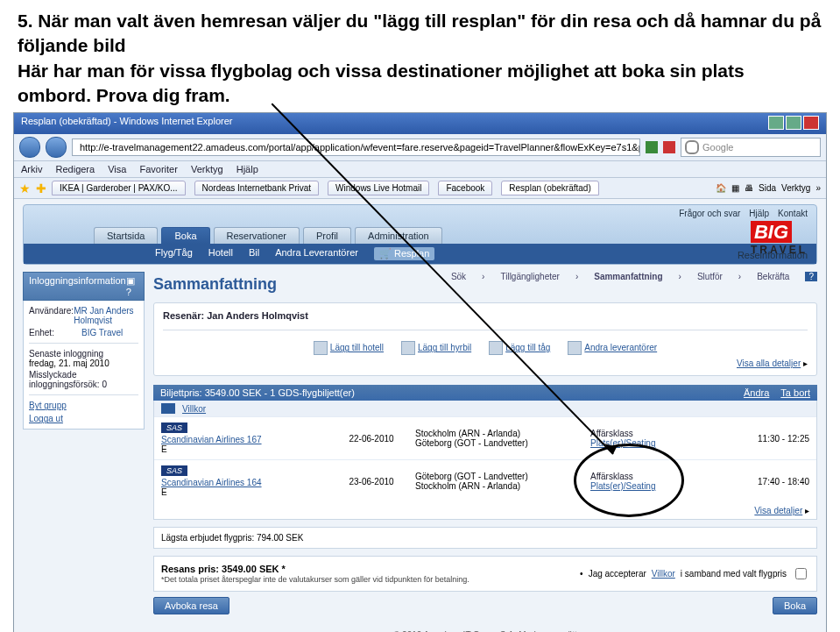  I want to click on reseinfo-link: Reseinformation, so click(773, 255).